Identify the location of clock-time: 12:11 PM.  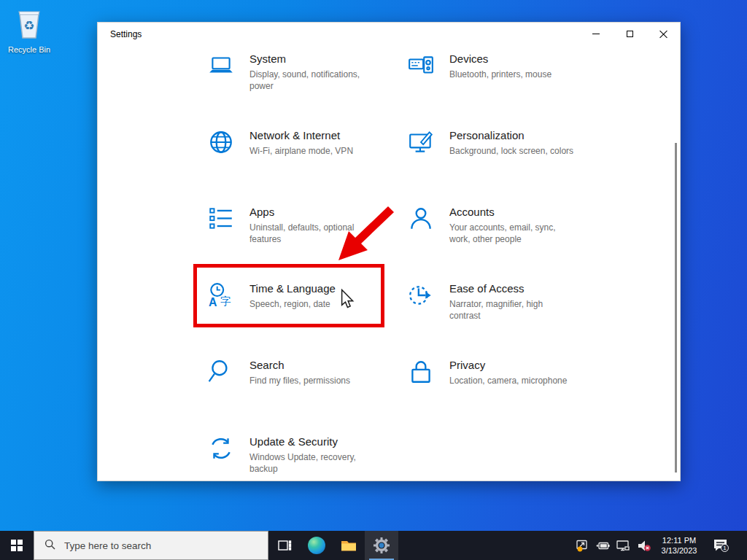
(679, 540).